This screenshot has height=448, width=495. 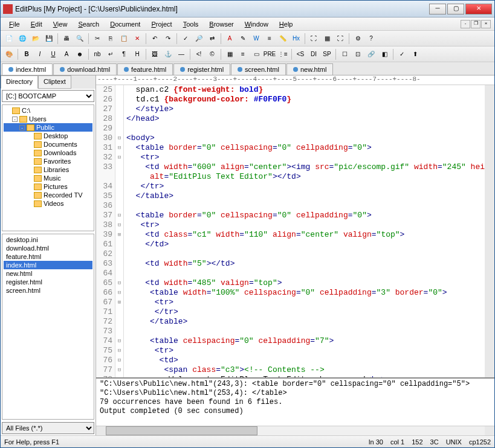 What do you see at coordinates (305, 293) in the screenshot?
I see `code-line: <table width="100%" cellspacing="0" cell…` at bounding box center [305, 293].